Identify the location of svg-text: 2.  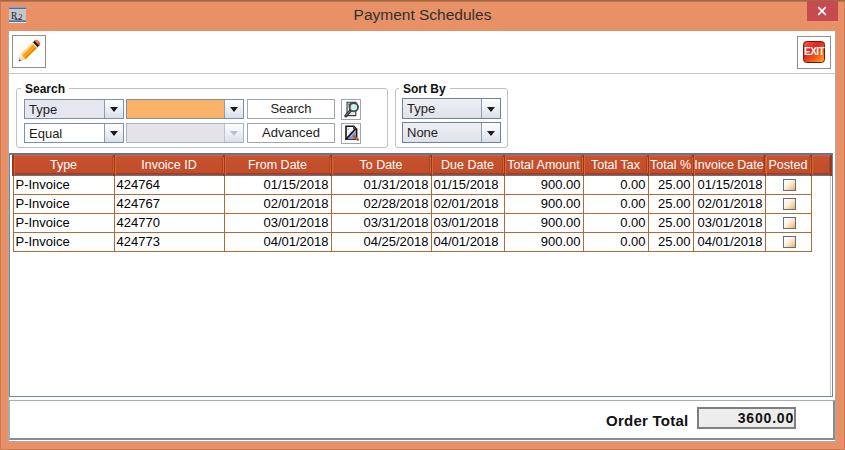
(21, 18).